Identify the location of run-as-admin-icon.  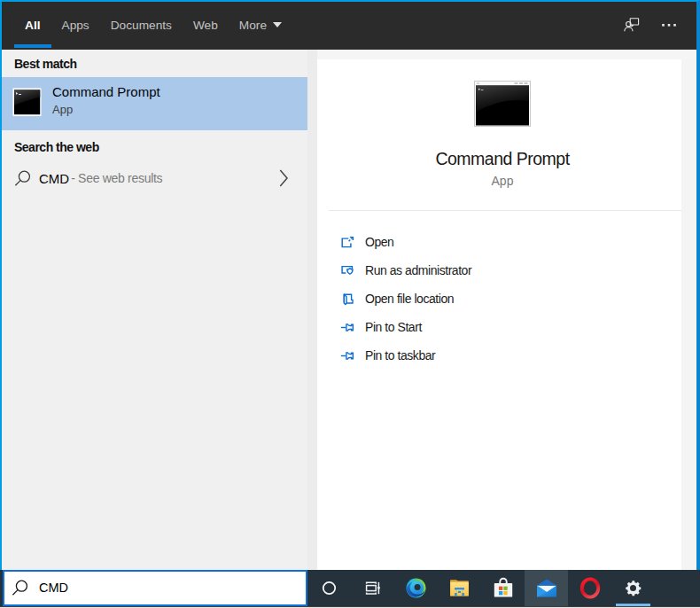
(347, 271).